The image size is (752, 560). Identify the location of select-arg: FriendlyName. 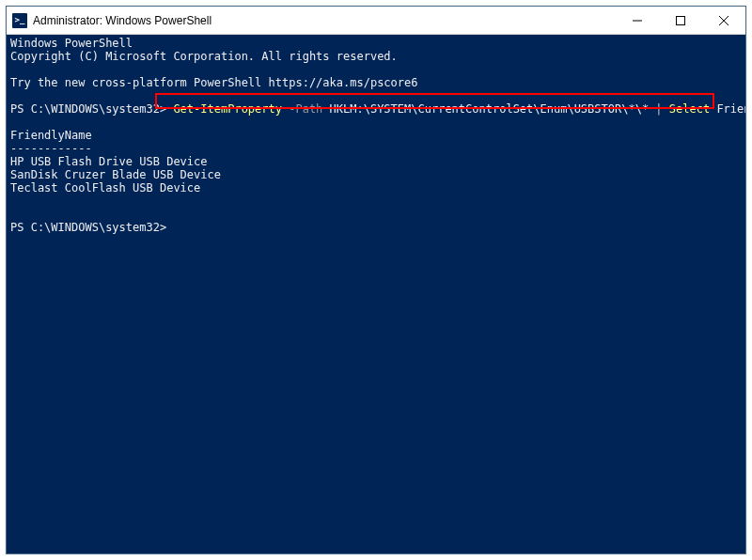
(731, 109).